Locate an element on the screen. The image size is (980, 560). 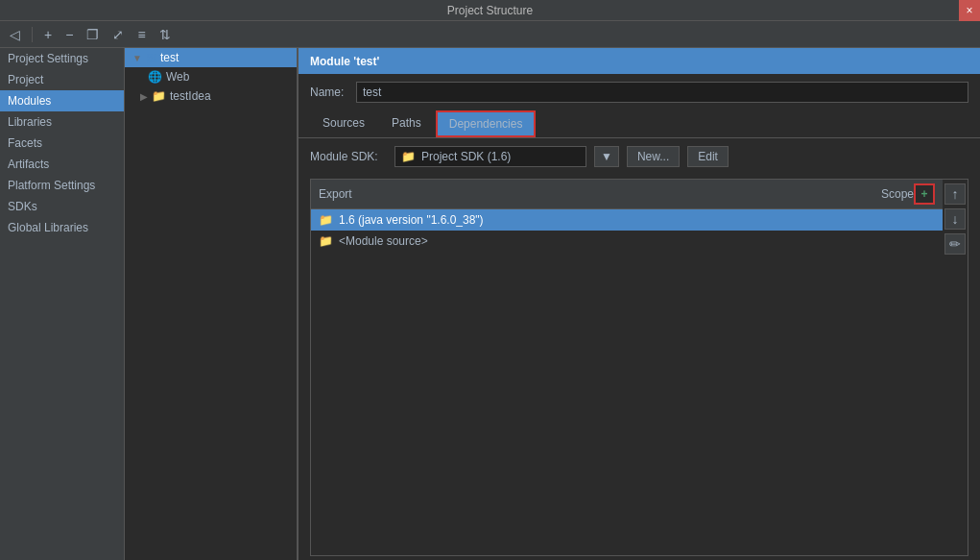
tree-label-web: Web is located at coordinates (178, 77).